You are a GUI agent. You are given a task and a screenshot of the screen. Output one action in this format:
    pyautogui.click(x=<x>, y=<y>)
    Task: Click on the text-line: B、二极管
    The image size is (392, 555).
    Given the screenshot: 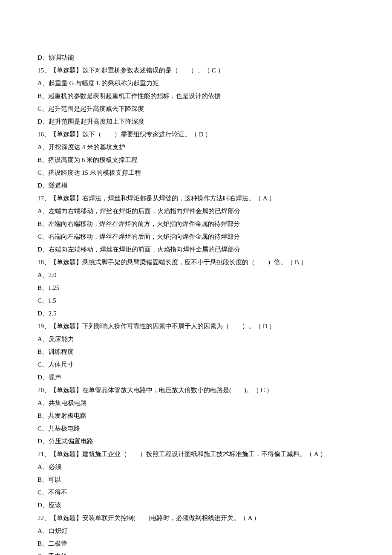 What is the action you would take?
    pyautogui.click(x=196, y=543)
    